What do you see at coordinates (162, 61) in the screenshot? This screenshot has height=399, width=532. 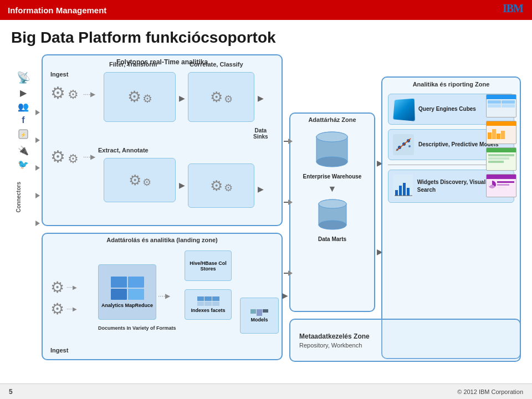 I see `realtime-zone-label: Folytonos real-Time analitika` at bounding box center [162, 61].